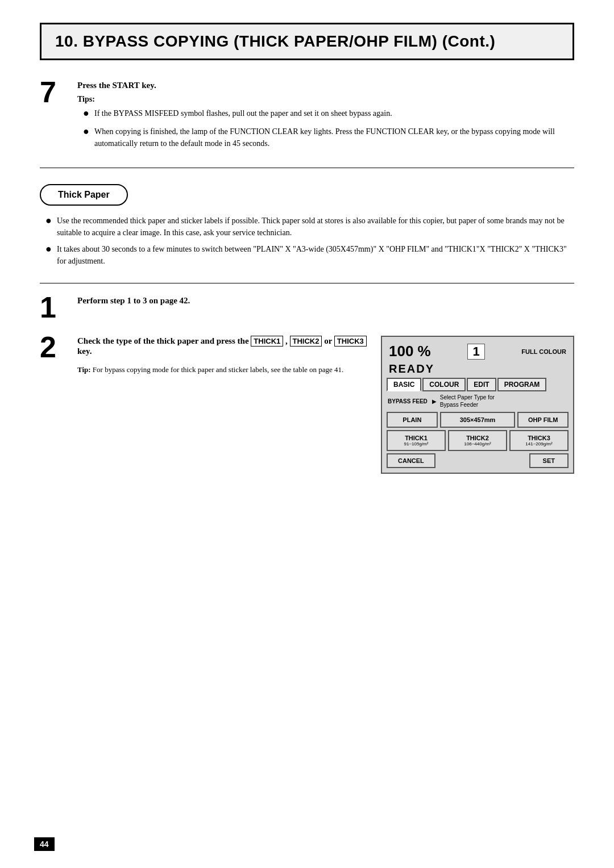  What do you see at coordinates (434, 401) in the screenshot?
I see `panel-arrow: ▶` at bounding box center [434, 401].